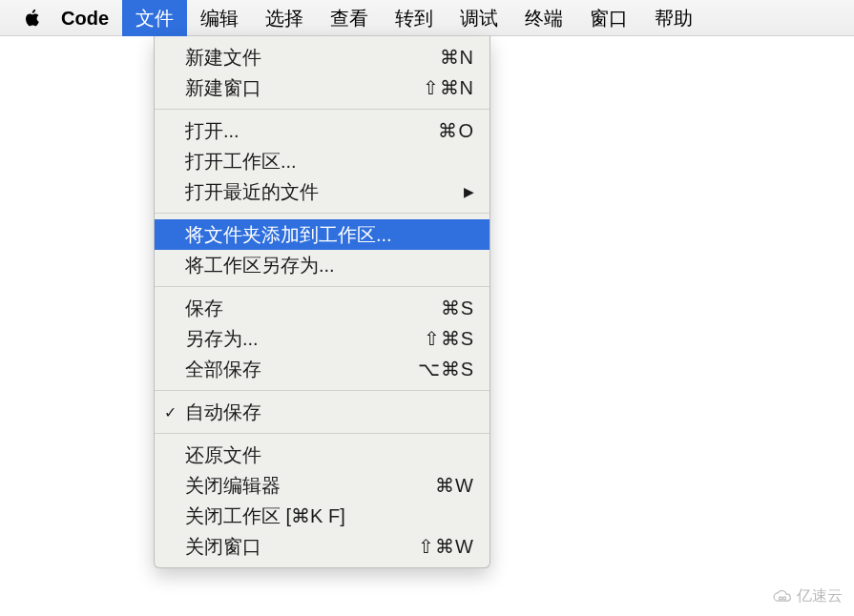 This screenshot has width=854, height=616. Describe the element at coordinates (448, 88) in the screenshot. I see `menu-item-shortcut: ⇧⌘N` at that location.